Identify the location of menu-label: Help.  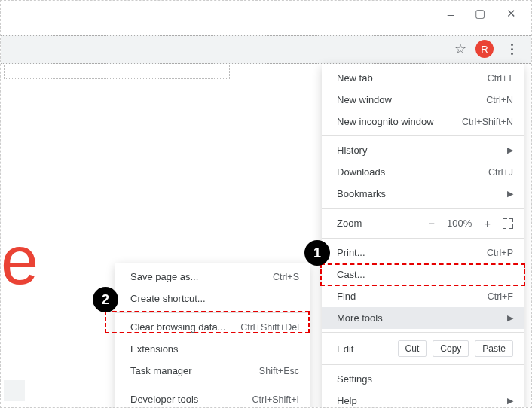
(347, 400).